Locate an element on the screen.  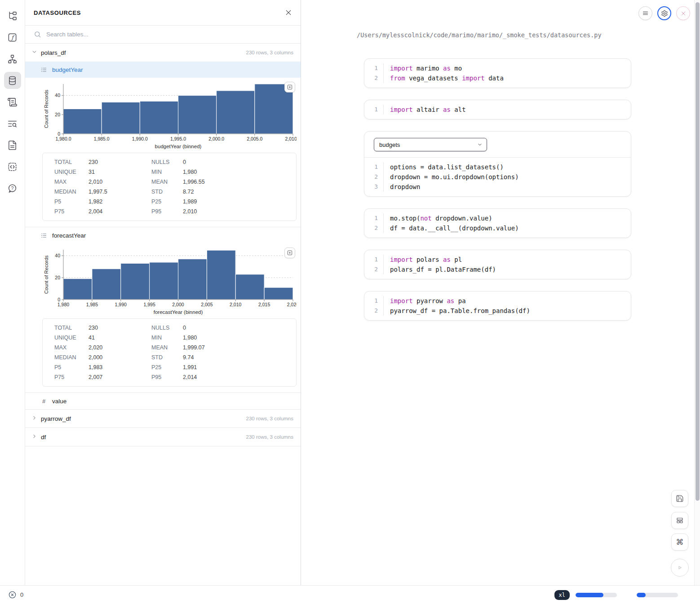
stat-value: 2,007 is located at coordinates (120, 377).